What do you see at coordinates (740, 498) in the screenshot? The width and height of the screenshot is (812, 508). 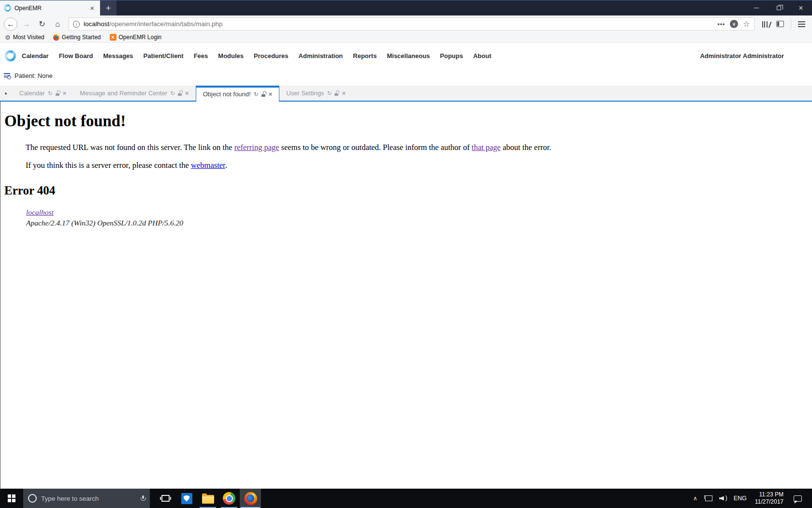 I see `language-indicator: ENG` at bounding box center [740, 498].